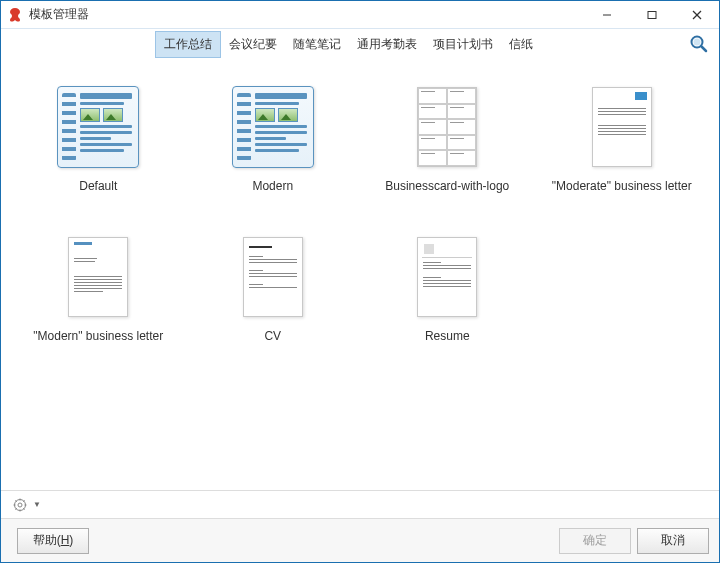 The width and height of the screenshot is (720, 563). What do you see at coordinates (37, 504) in the screenshot?
I see `chevron-down-icon: ▼` at bounding box center [37, 504].